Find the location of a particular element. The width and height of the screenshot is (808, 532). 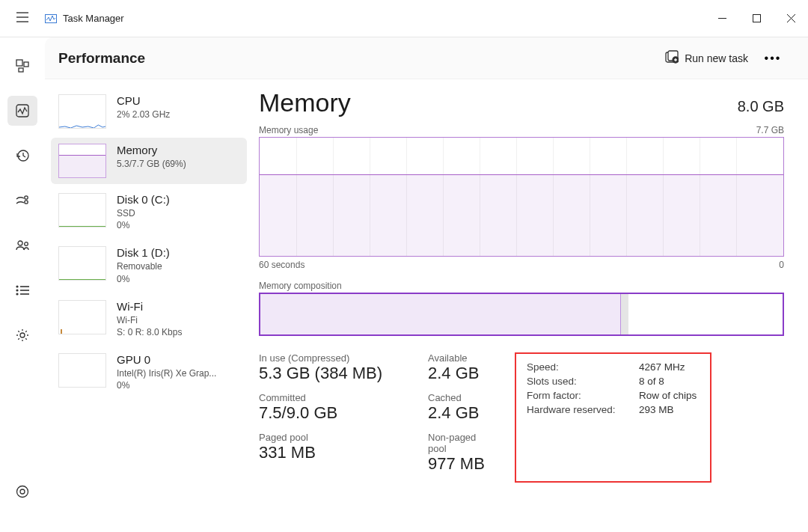

speed-value: 4267 MHz is located at coordinates (667, 367).